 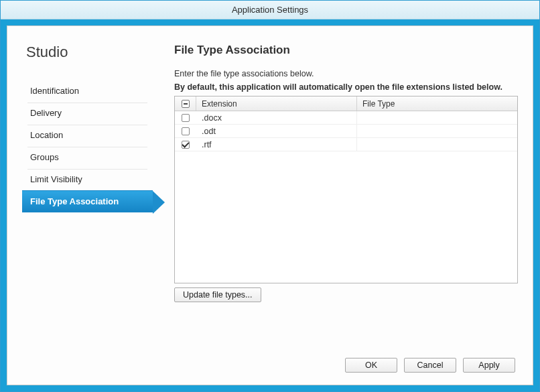 I want to click on cancel-button: Cancel, so click(x=430, y=365).